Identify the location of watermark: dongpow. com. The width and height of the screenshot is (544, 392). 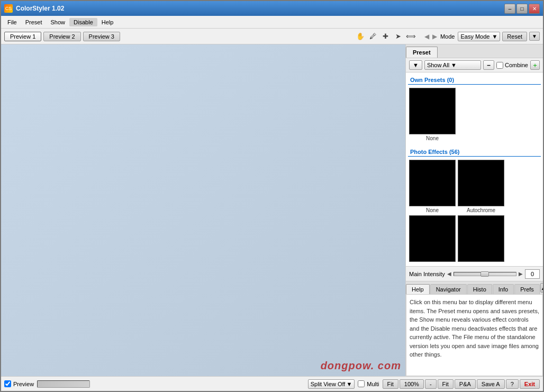
(361, 366).